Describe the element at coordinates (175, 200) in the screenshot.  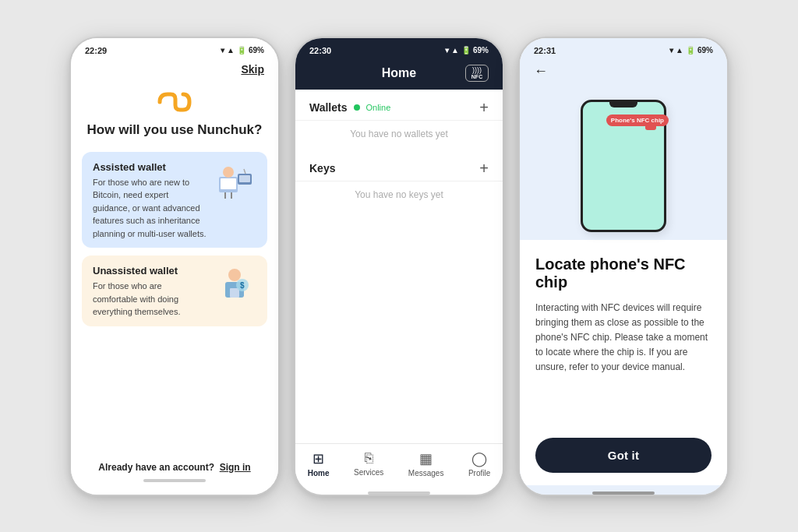
I see `assisted-wallet-card: Assisted wallet For those who are new to…` at that location.